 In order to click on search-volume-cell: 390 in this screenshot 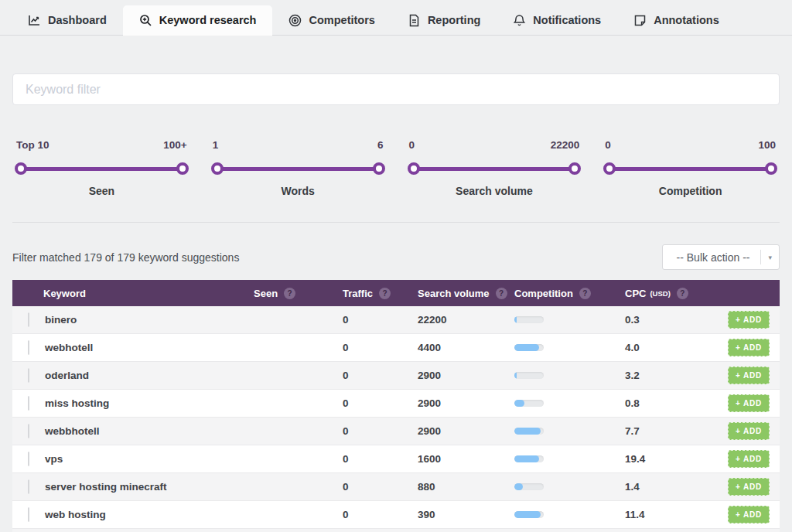, I will do `click(466, 515)`.